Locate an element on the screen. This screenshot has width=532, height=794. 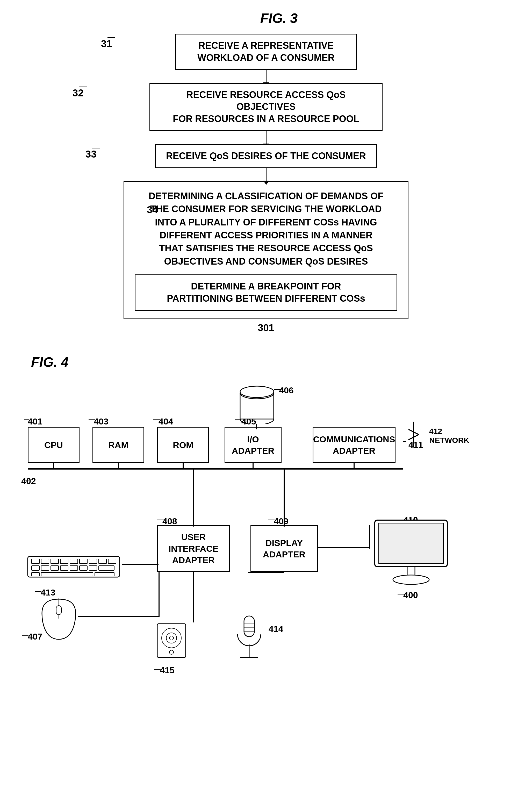
outer-box-301-wrapper: 34 DETERMINING A CLASSIFICATION OF DEMAN… is located at coordinates (266, 257).